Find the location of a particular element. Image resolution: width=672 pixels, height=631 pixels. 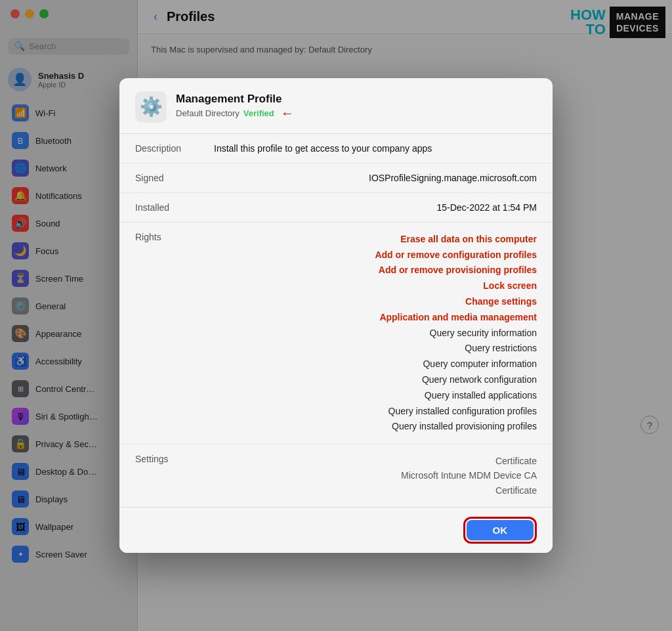

installed-value: 15-Dec-2022 at 1:54 PM is located at coordinates (375, 207).